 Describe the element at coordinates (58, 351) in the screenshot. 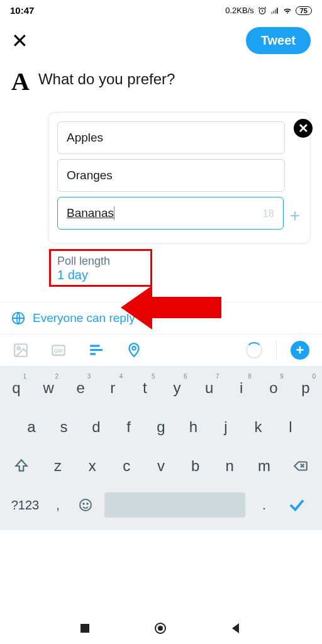

I see `svg-text: GIF` at that location.